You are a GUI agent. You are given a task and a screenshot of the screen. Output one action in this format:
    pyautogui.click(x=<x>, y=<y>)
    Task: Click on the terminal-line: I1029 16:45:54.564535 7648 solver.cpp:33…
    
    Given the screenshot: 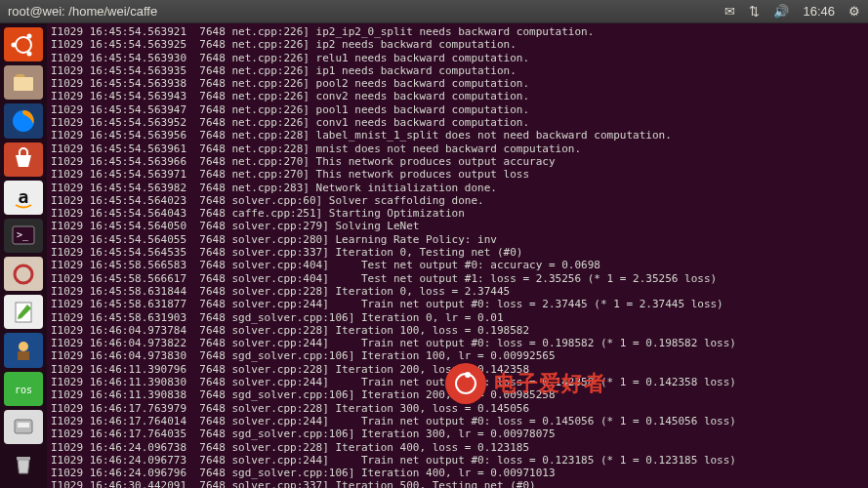 What is the action you would take?
    pyautogui.click(x=457, y=252)
    